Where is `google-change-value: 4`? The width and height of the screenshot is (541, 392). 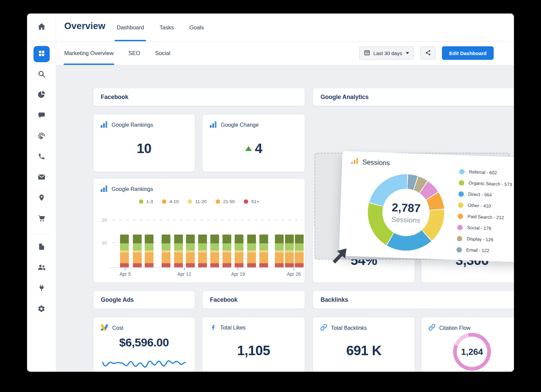 google-change-value: 4 is located at coordinates (254, 149).